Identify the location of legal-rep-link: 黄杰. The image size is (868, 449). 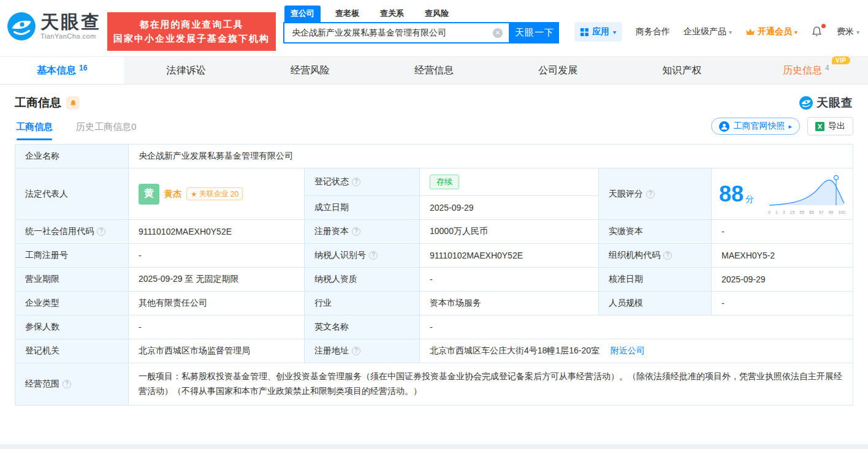
(173, 194).